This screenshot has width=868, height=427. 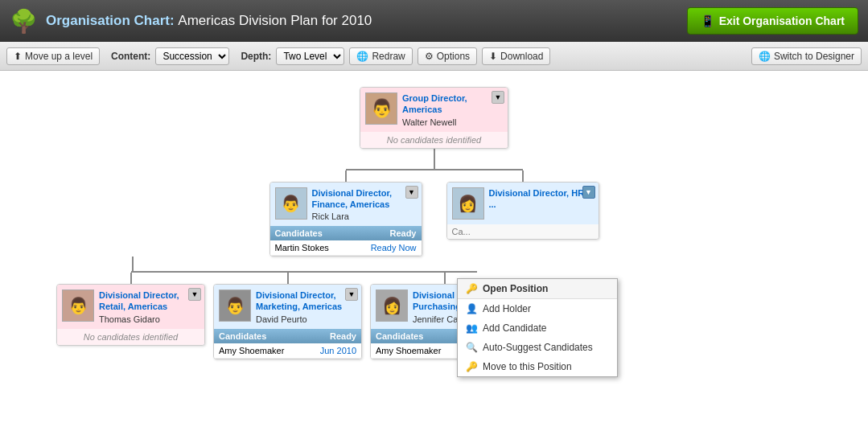 I want to click on node-root-photo: 👨, so click(x=381, y=109).